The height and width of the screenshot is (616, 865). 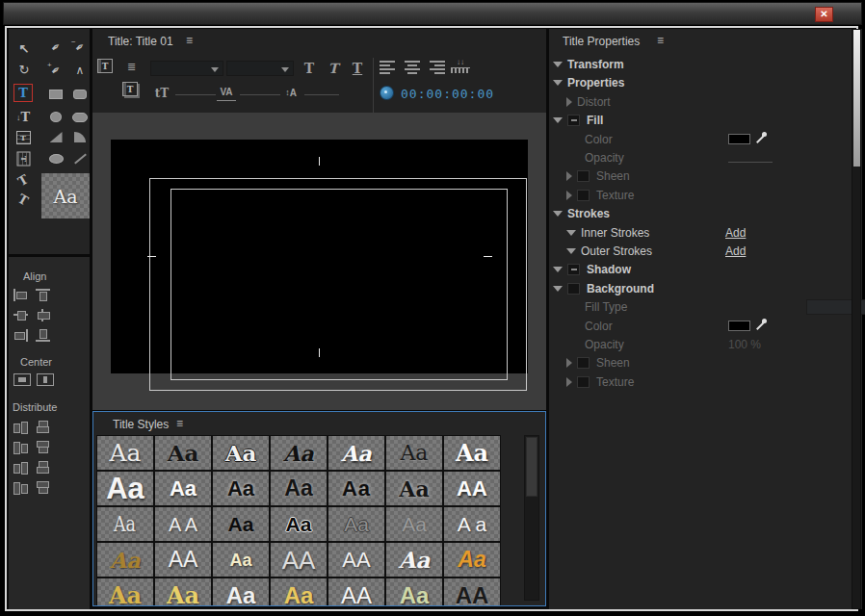 I want to click on roll-crawl-options-button: ≣, so click(x=131, y=66).